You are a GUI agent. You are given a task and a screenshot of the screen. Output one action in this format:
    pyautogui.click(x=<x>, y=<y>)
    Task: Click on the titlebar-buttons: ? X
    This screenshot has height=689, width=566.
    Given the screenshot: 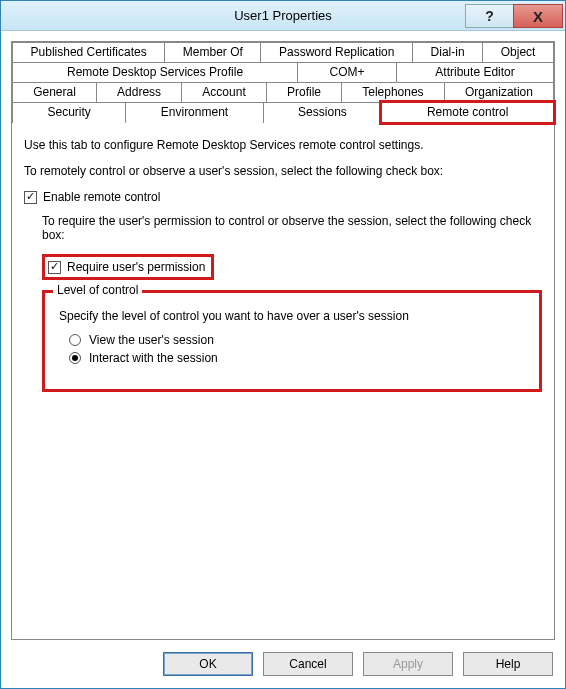 What is the action you would take?
    pyautogui.click(x=515, y=16)
    